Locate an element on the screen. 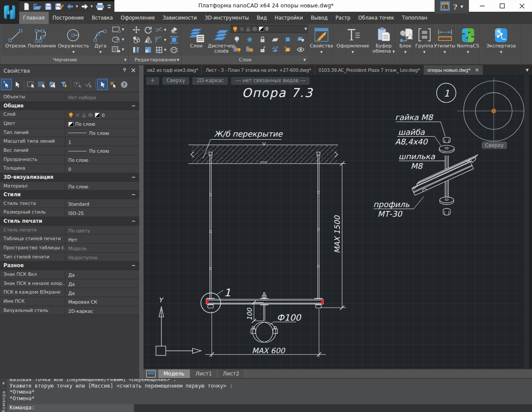 The width and height of the screenshot is (532, 412). ribbon-tab-topoplan: Топоплан is located at coordinates (415, 18).